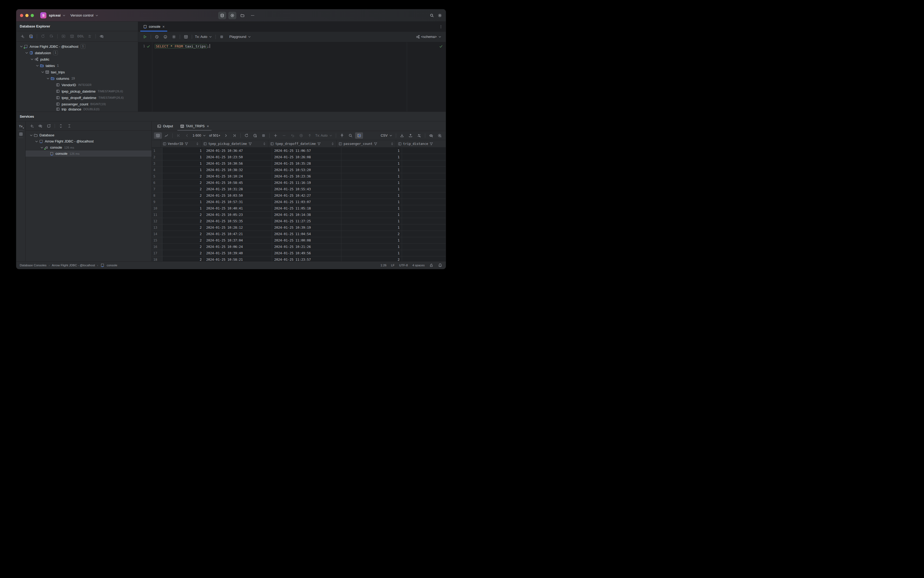  What do you see at coordinates (306, 170) in the screenshot?
I see `table-cell: 2024-01-25 10:53:20` at bounding box center [306, 170].